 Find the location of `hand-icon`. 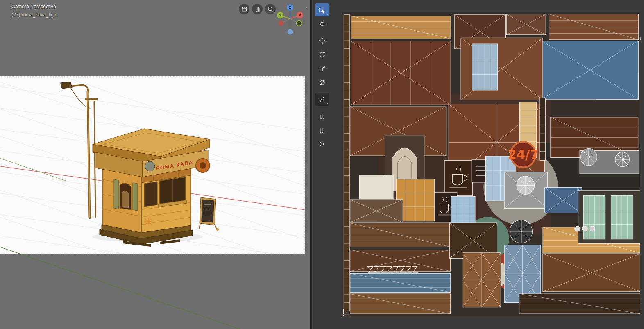

hand-icon is located at coordinates (257, 9).